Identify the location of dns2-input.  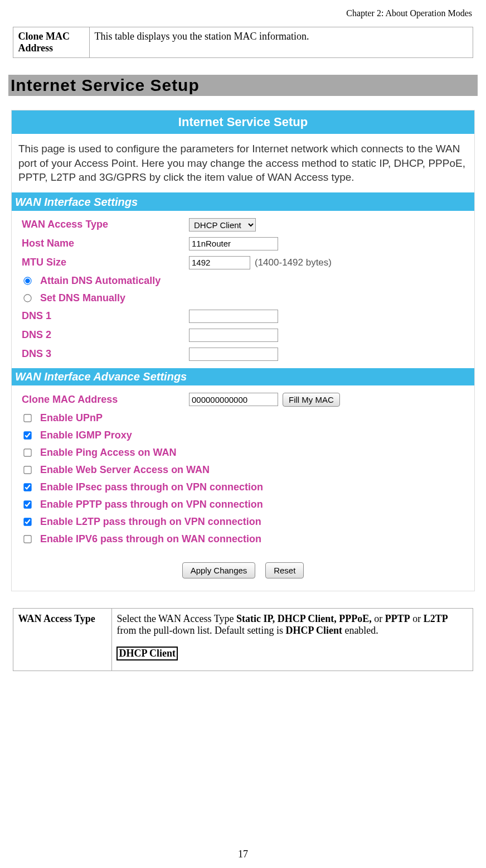
(234, 335).